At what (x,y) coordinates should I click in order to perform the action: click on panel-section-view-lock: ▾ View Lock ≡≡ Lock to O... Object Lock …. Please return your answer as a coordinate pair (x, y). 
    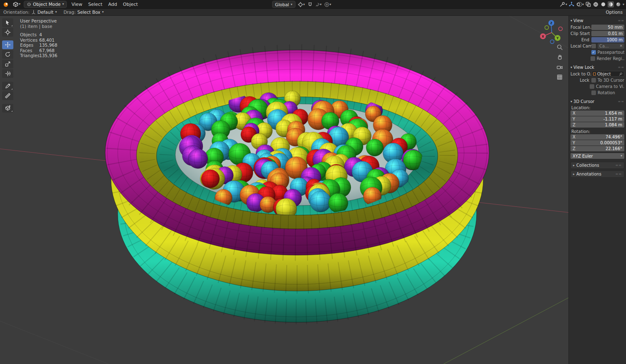
    Looking at the image, I should click on (598, 80).